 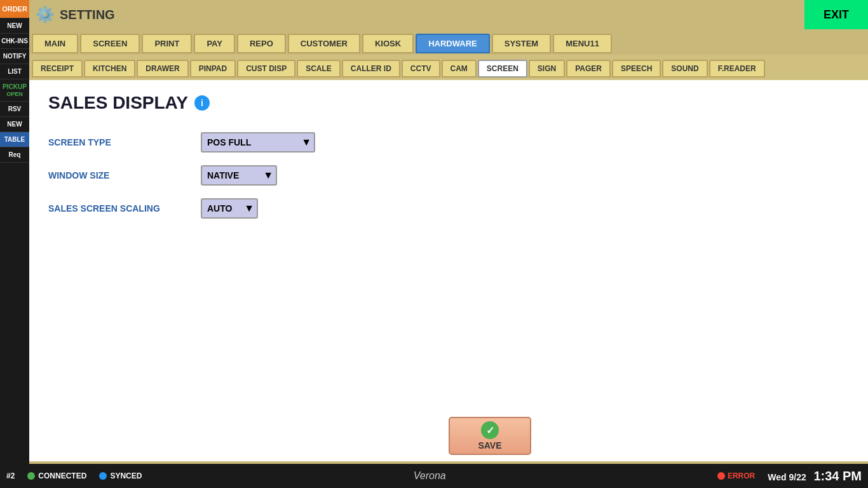 What do you see at coordinates (449, 103) in the screenshot?
I see `page-title-row: SALES DISPLAY i` at bounding box center [449, 103].